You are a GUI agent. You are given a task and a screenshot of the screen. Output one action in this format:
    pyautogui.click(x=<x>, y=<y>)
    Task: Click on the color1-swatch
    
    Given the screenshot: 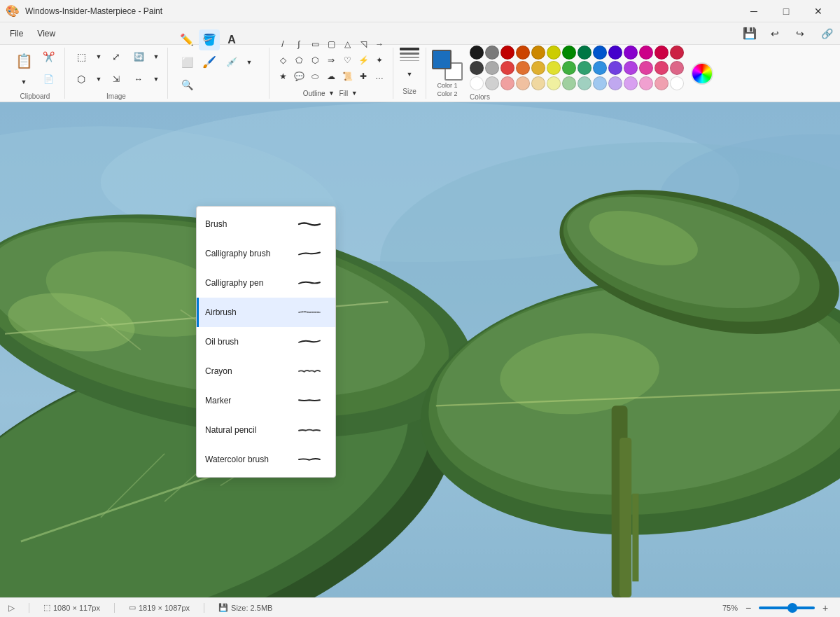 What is the action you would take?
    pyautogui.click(x=442, y=60)
    